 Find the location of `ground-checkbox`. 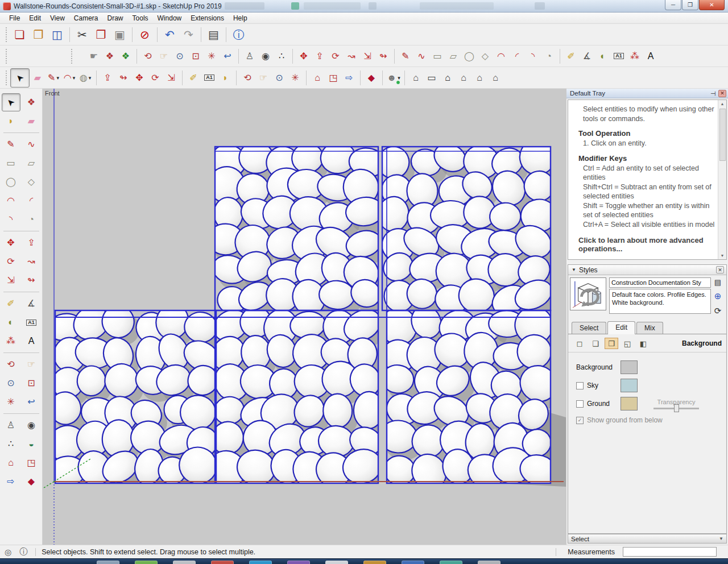

ground-checkbox is located at coordinates (580, 404).